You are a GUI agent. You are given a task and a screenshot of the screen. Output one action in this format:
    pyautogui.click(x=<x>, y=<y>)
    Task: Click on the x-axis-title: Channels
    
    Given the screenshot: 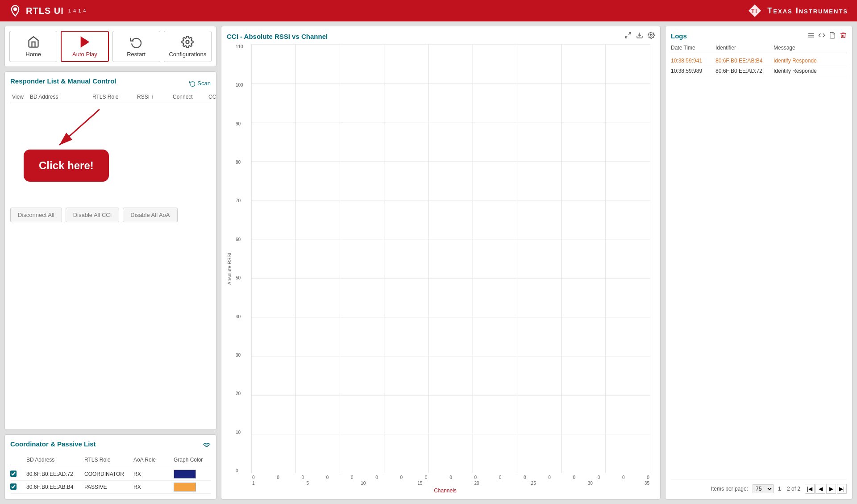 What is the action you would take?
    pyautogui.click(x=445, y=491)
    